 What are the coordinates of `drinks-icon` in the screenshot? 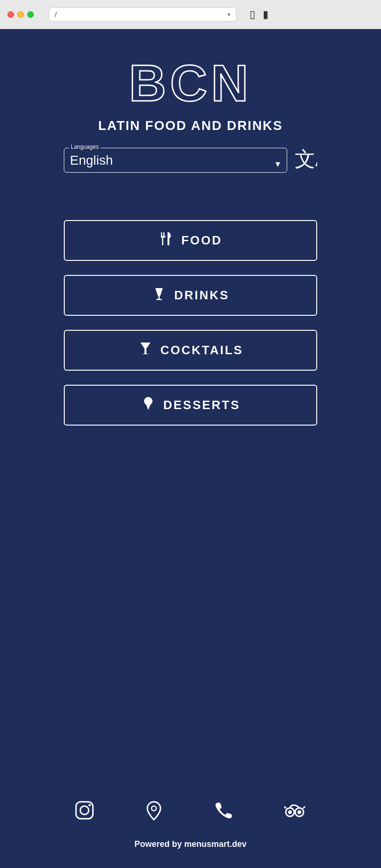 It's located at (159, 296).